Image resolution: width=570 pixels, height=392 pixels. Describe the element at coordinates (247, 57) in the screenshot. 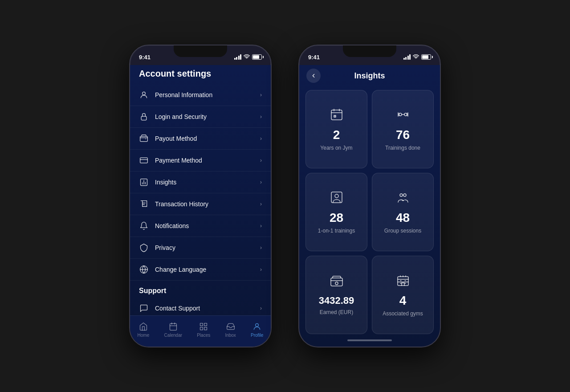

I see `wifi-icon` at that location.